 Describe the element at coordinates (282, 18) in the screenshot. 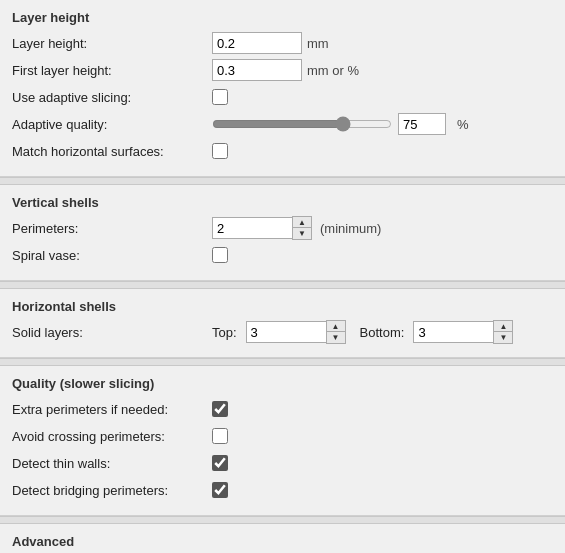

I see `layer-height-title: Layer height` at that location.